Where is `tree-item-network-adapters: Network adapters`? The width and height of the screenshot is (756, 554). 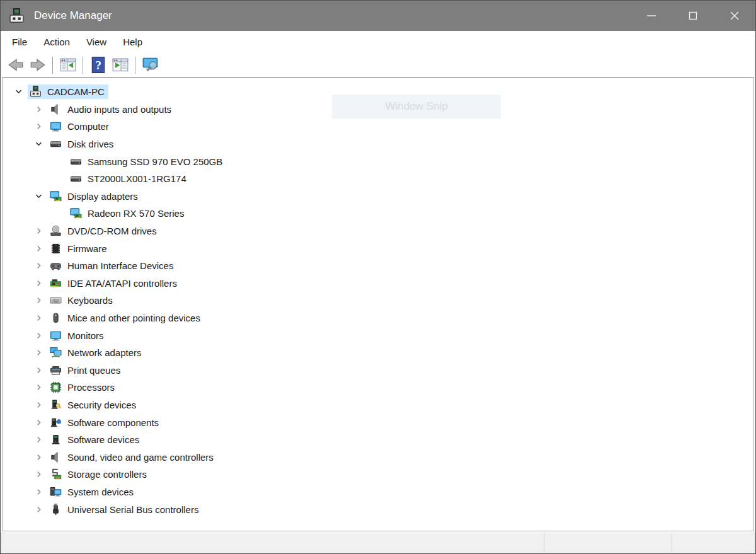 tree-item-network-adapters: Network adapters is located at coordinates (378, 353).